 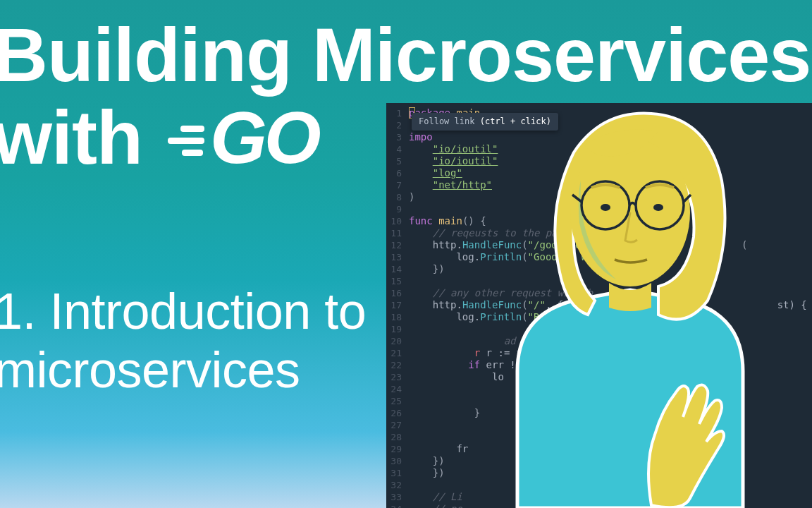 What do you see at coordinates (183, 141) in the screenshot?
I see `go-speed-lines-icon` at bounding box center [183, 141].